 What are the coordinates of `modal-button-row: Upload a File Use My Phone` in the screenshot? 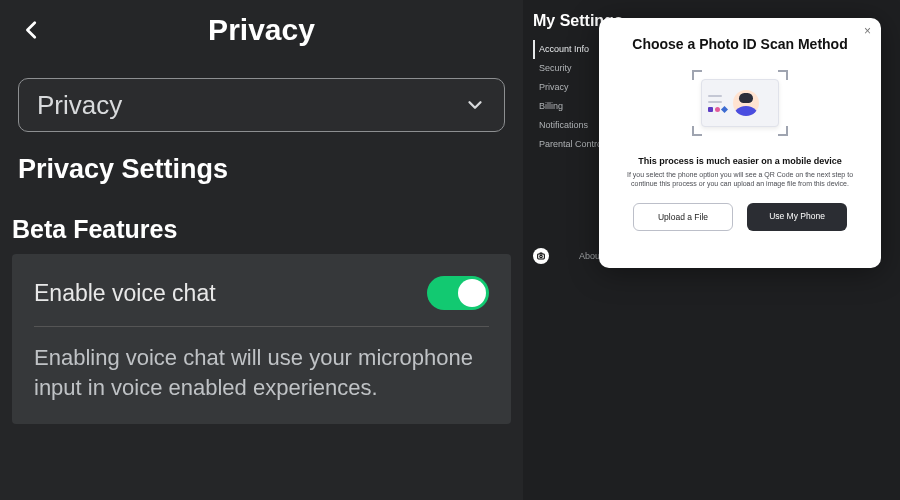 It's located at (740, 217).